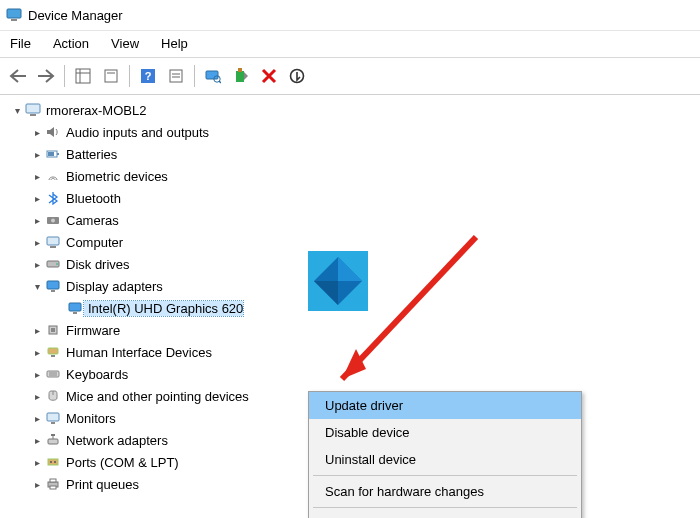 The height and width of the screenshot is (518, 700). I want to click on action-sheet-button, so click(176, 76).